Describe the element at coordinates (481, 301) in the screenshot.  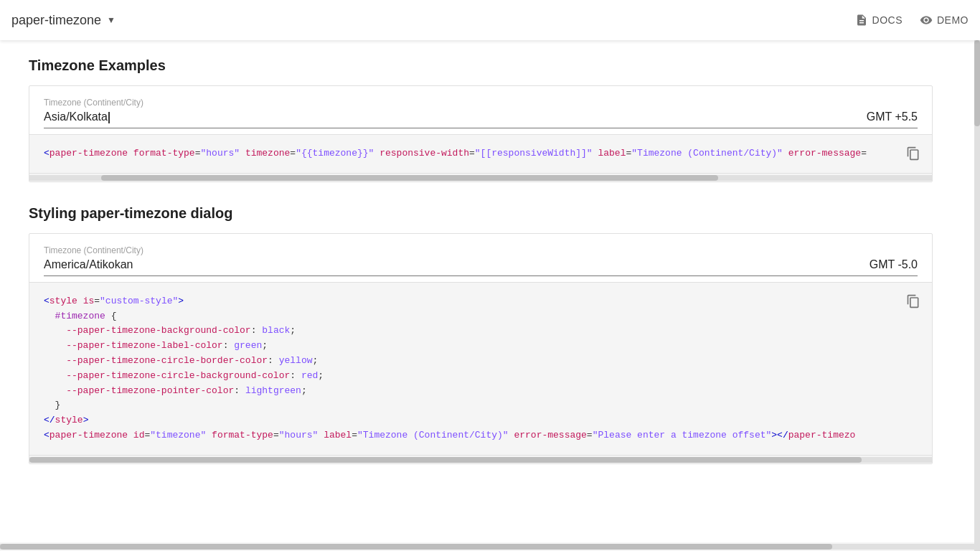
I see `code-line-style-open: <style is="custom-style">` at that location.